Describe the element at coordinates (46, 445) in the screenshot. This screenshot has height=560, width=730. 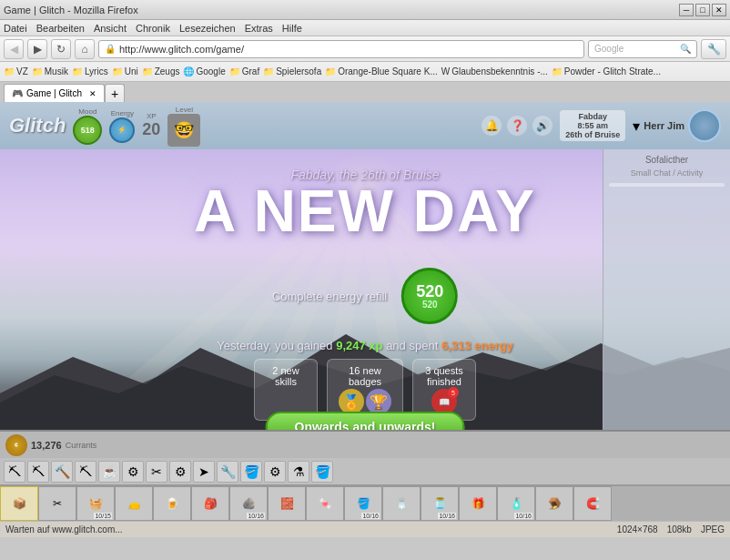
I see `currants-amount: 13,276` at that location.